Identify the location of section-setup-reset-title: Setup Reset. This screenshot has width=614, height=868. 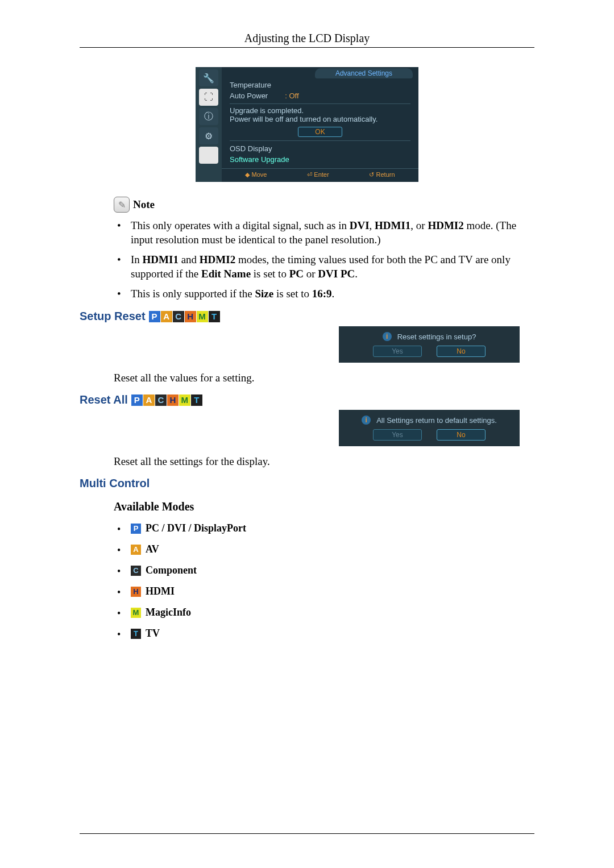
(113, 316).